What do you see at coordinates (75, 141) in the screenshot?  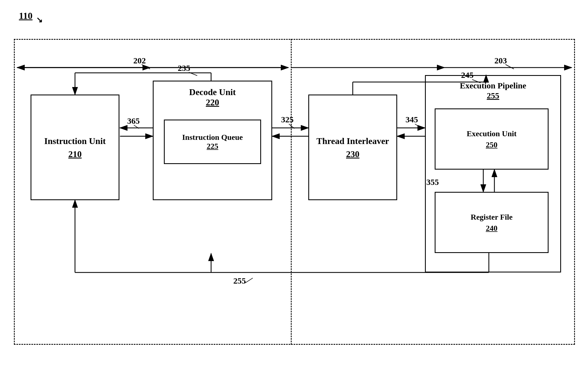 I see `instruction-unit-title: Instruction Unit` at bounding box center [75, 141].